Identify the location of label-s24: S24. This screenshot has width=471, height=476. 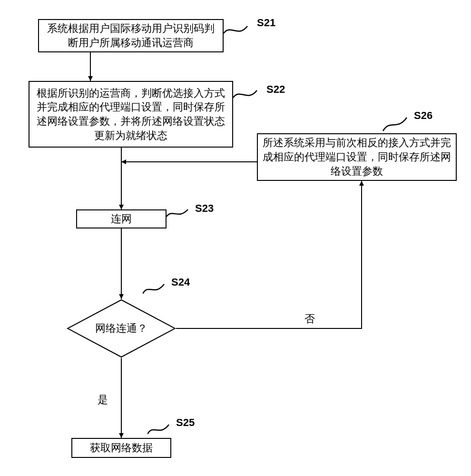
(181, 282).